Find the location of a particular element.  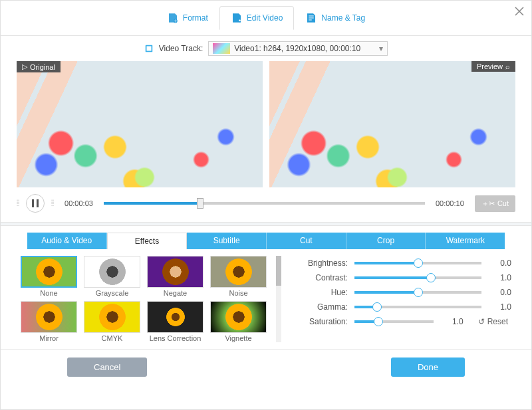

hue-label: Hue: is located at coordinates (325, 292).